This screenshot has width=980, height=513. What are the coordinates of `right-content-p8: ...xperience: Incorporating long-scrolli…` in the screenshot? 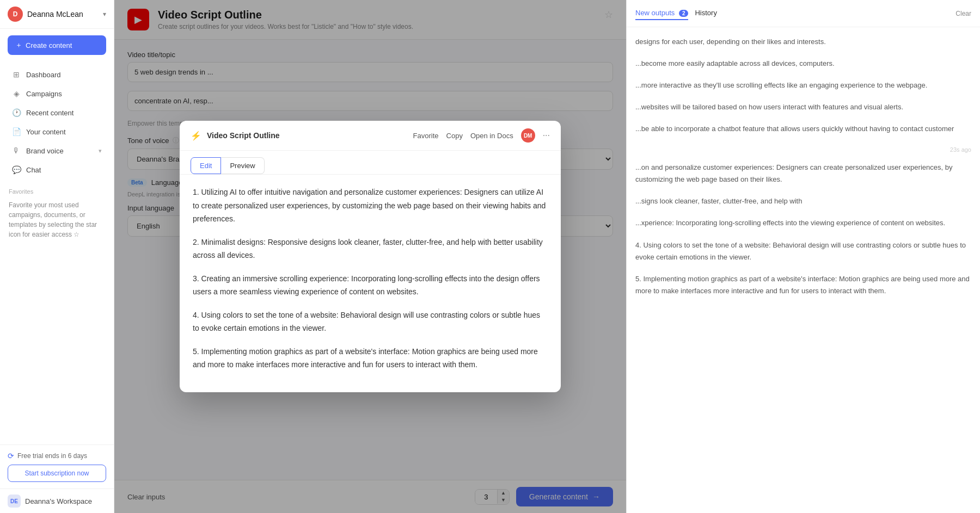 It's located at (804, 223).